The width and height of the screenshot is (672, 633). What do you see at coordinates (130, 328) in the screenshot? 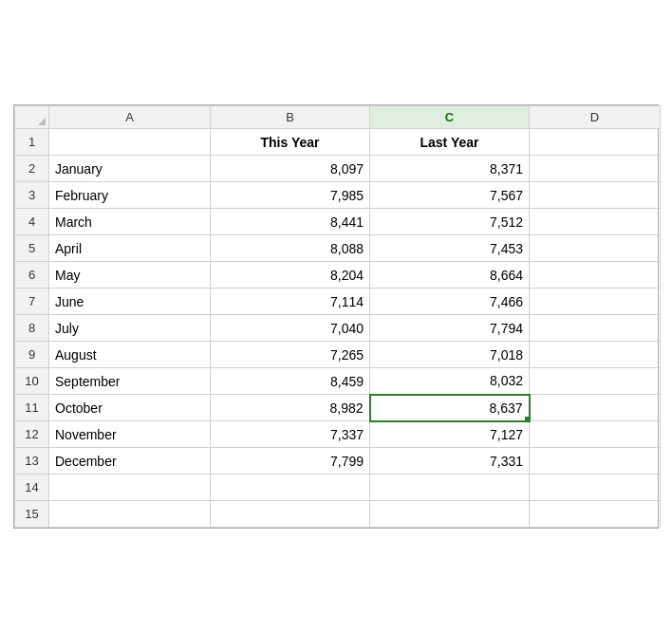
I see `cell-a8: July` at bounding box center [130, 328].